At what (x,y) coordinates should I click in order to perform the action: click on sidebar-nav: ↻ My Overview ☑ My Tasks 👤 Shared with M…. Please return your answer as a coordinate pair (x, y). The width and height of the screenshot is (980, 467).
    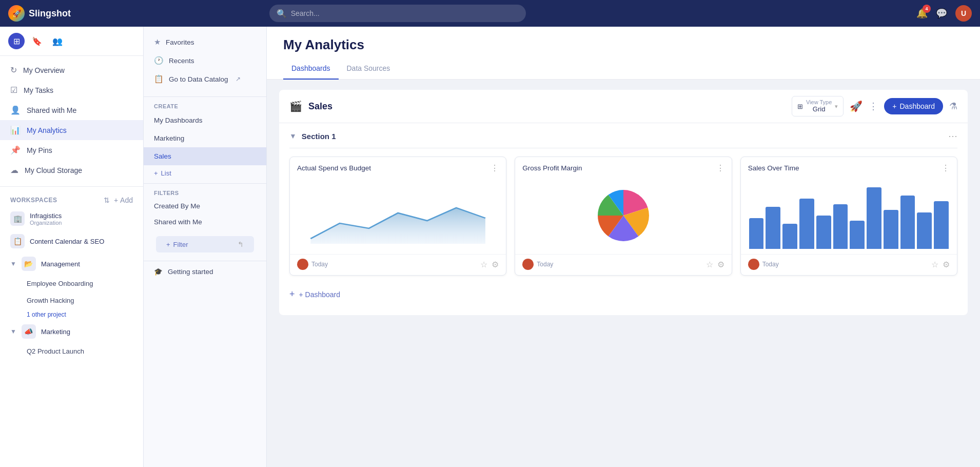
    Looking at the image, I should click on (72, 120).